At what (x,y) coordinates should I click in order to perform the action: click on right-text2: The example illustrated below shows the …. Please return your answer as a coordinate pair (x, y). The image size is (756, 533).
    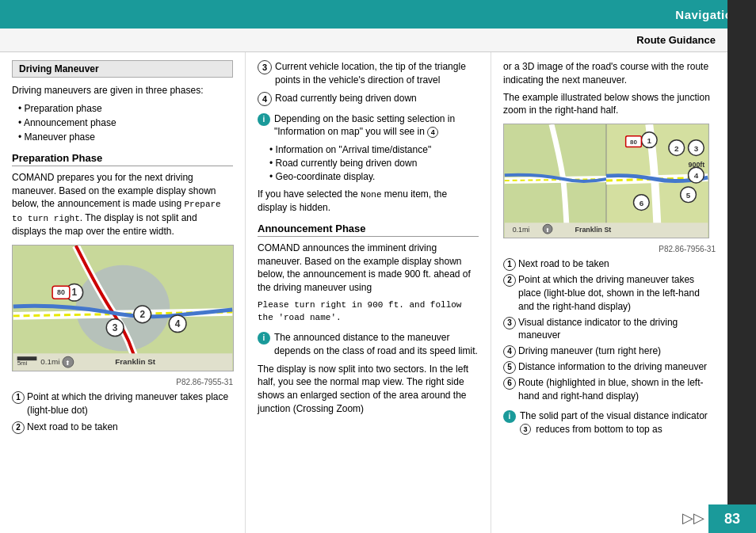
    Looking at the image, I should click on (609, 105).